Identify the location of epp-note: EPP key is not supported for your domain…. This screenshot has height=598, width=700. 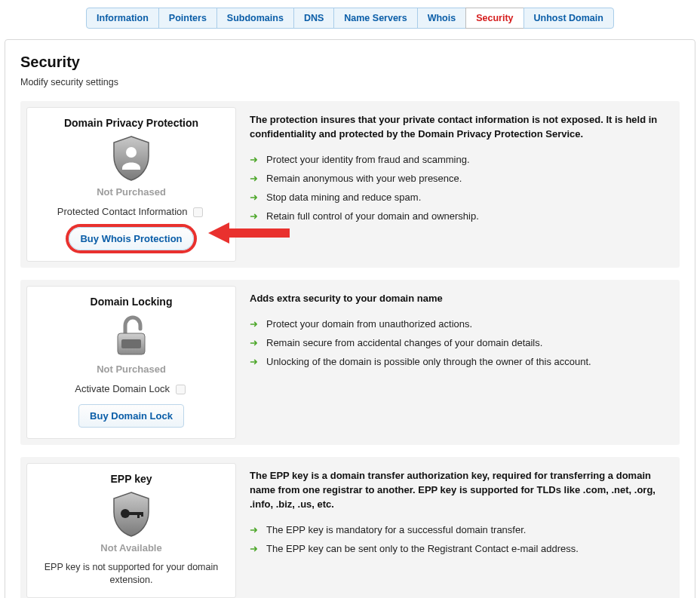
(131, 574).